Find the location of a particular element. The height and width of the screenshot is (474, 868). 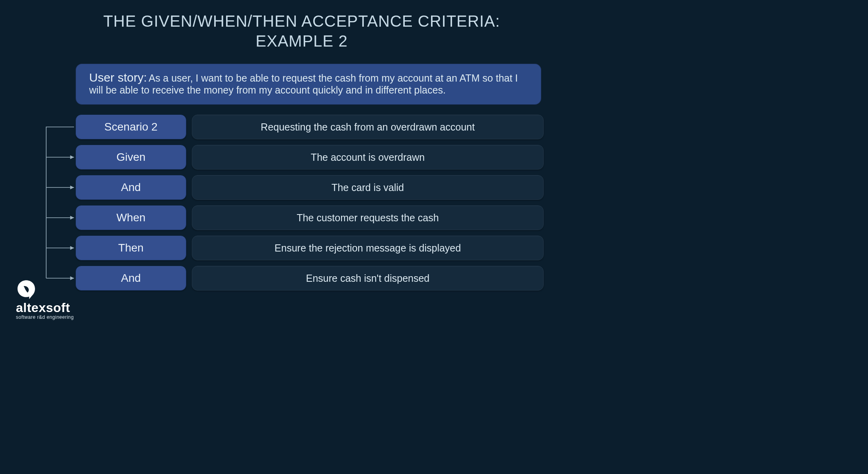

brand-logo: altexsoft software r&d engineering is located at coordinates (45, 299).